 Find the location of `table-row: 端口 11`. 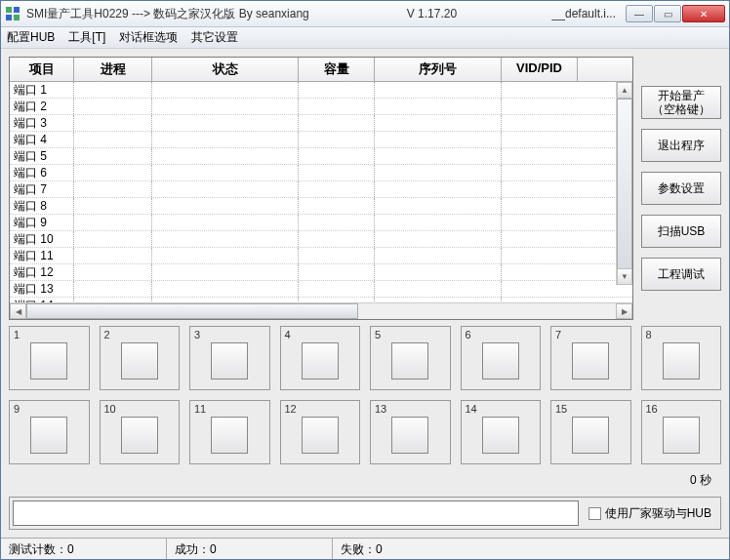

table-row: 端口 11 is located at coordinates (321, 256).